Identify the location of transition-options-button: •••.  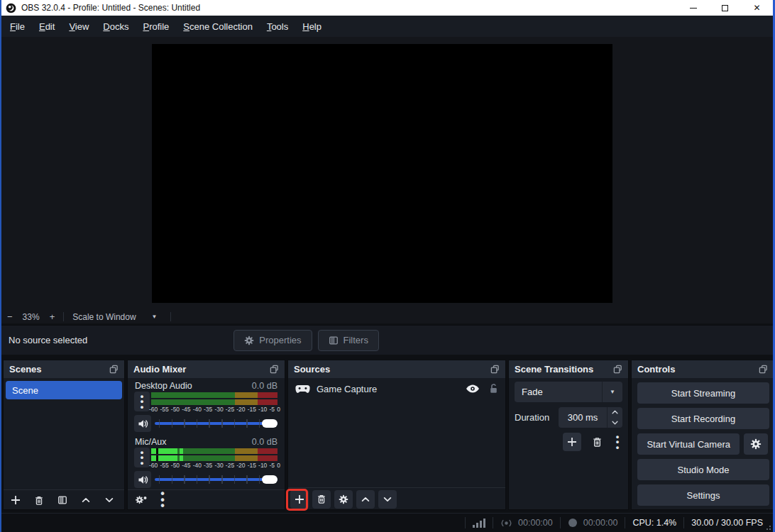
(617, 441).